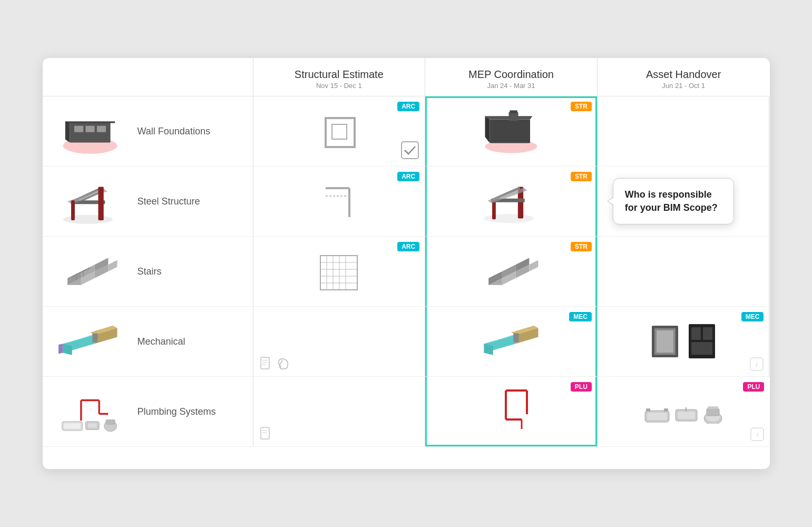 This screenshot has width=812, height=527. I want to click on row-wall-foundations-label: Wall Foundations, so click(148, 132).